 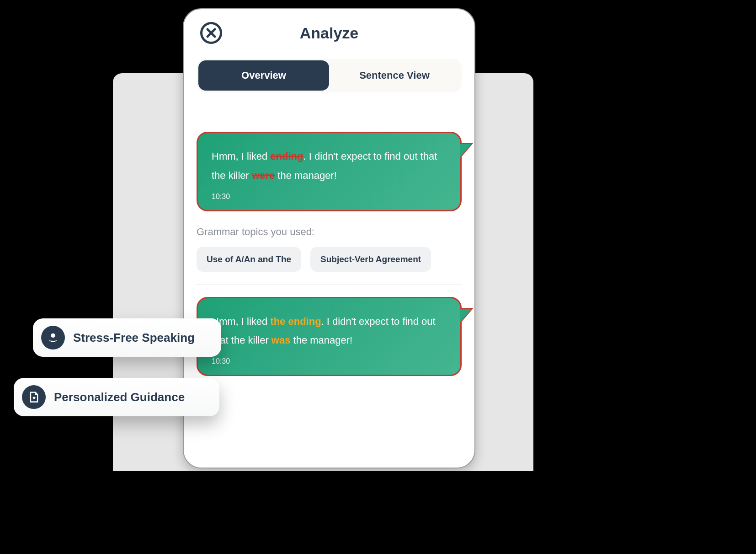 What do you see at coordinates (329, 29) in the screenshot?
I see `panel-header: Analyze` at bounding box center [329, 29].